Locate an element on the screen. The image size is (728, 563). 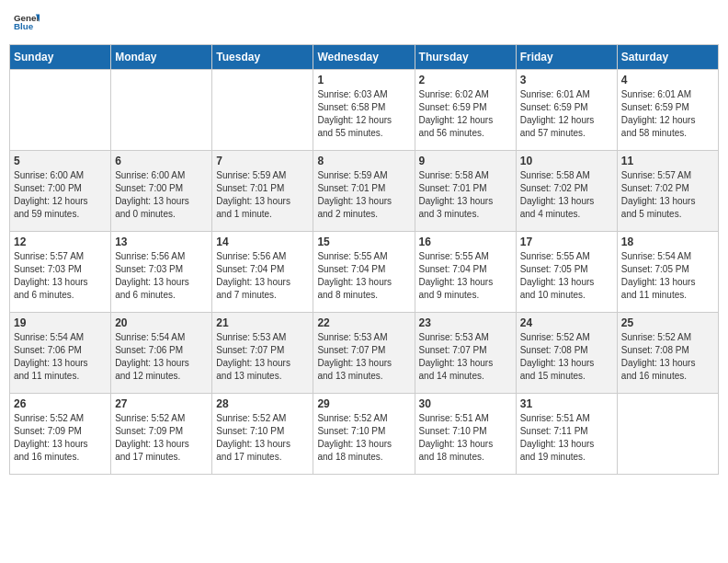
calendar-cell: 26Sunrise: 5:52 AM Sunset: 7:09 PM Dayli… is located at coordinates (61, 434).